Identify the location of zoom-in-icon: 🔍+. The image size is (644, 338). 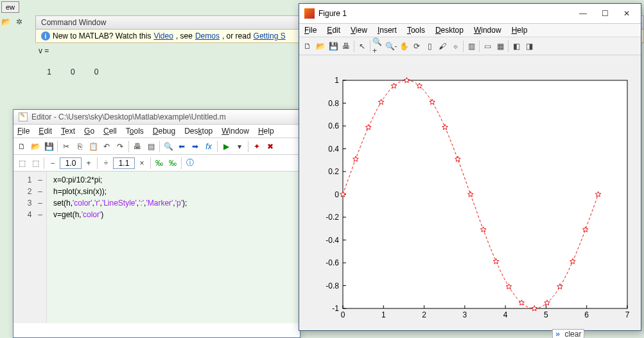
(378, 46).